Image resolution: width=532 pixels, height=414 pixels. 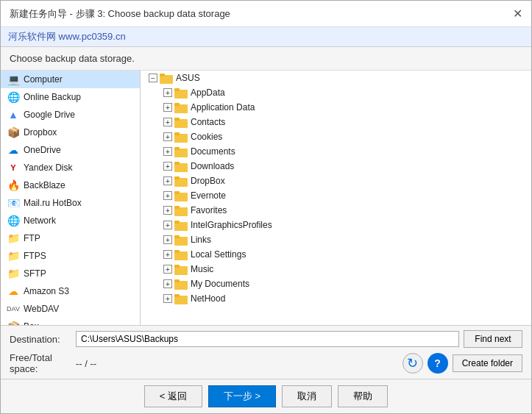 I want to click on destination-input, so click(x=268, y=339).